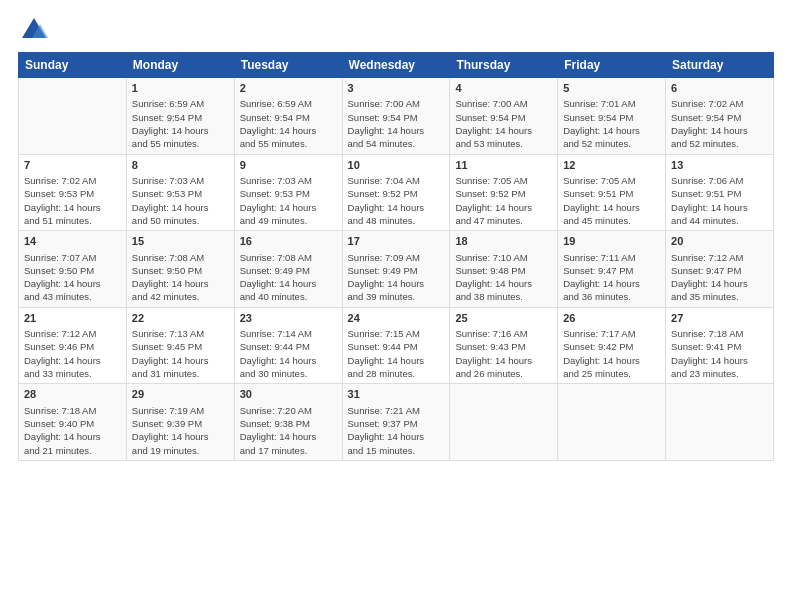  What do you see at coordinates (170, 354) in the screenshot?
I see `day-info: Sunrise: 7:13 AM Sunset: 9:45 PM Dayligh…` at bounding box center [170, 354].